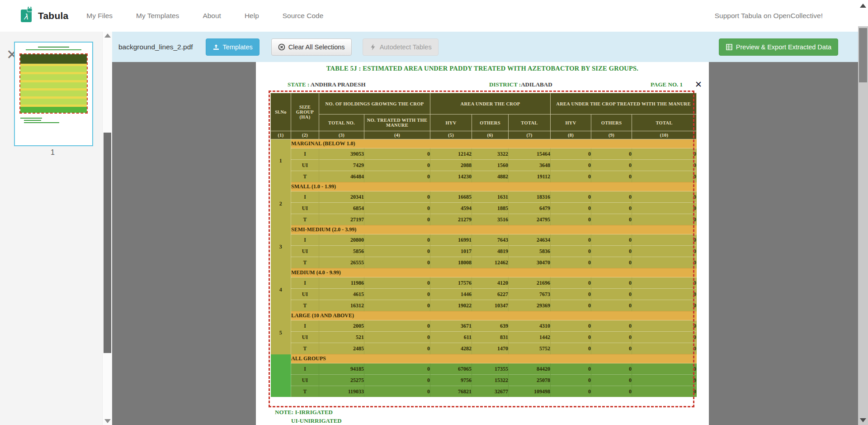 Image resolution: width=868 pixels, height=425 pixels. I want to click on svg-text: λ, so click(26, 17).